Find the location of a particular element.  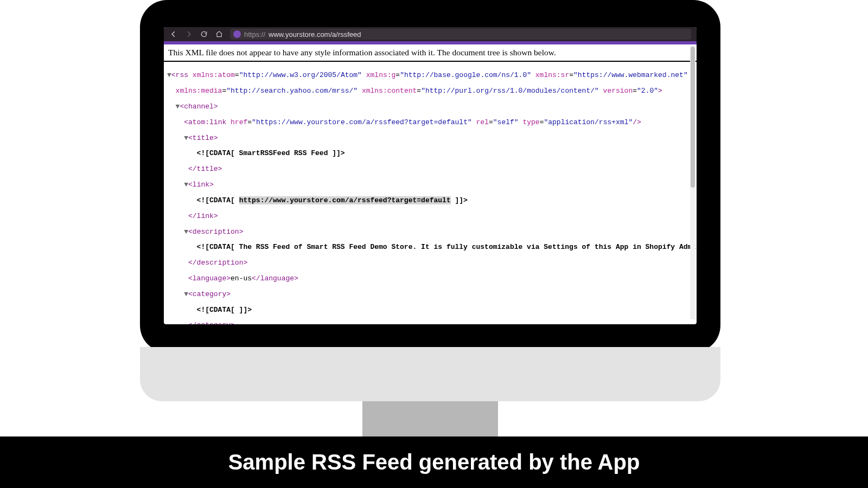

site-identity-icon is located at coordinates (237, 34).